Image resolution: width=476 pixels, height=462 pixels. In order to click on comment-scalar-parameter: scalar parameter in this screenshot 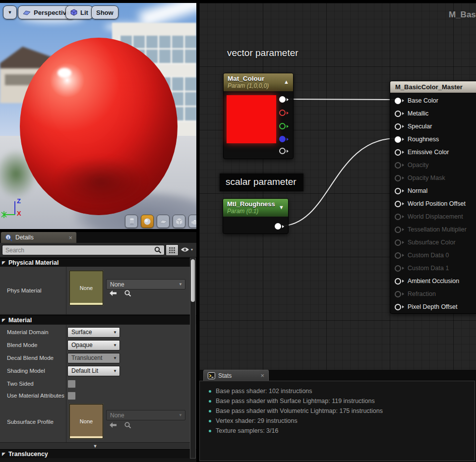, I will do `click(262, 182)`.